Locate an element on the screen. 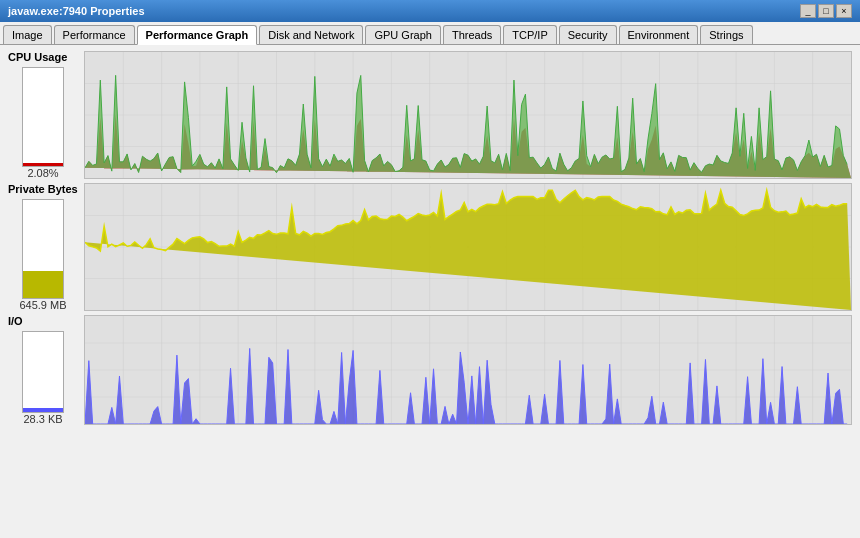 This screenshot has width=860, height=538. private-mini-bar is located at coordinates (43, 249).